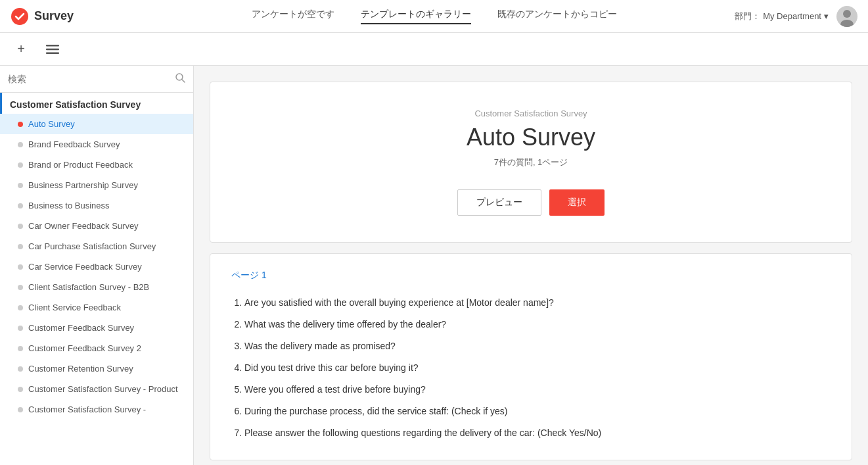 Image resolution: width=868 pixels, height=465 pixels. What do you see at coordinates (85, 267) in the screenshot?
I see `sidebar-item-label: Car Service Feedback Survey` at bounding box center [85, 267].